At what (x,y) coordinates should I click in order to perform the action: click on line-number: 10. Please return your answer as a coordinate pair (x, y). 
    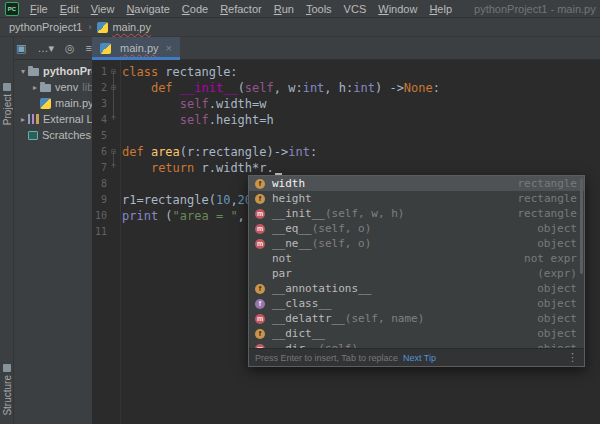
    Looking at the image, I should click on (100, 216).